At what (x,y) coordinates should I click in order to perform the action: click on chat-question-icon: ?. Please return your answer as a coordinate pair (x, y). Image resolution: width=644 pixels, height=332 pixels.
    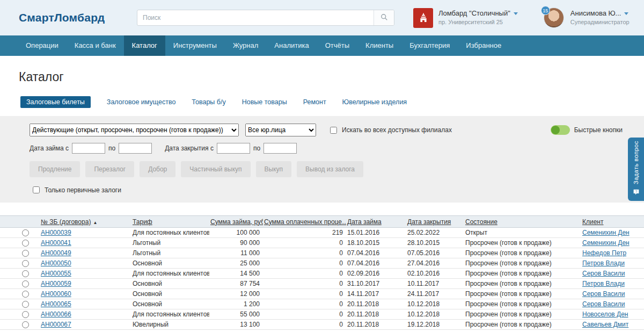
    Looking at the image, I should click on (636, 193).